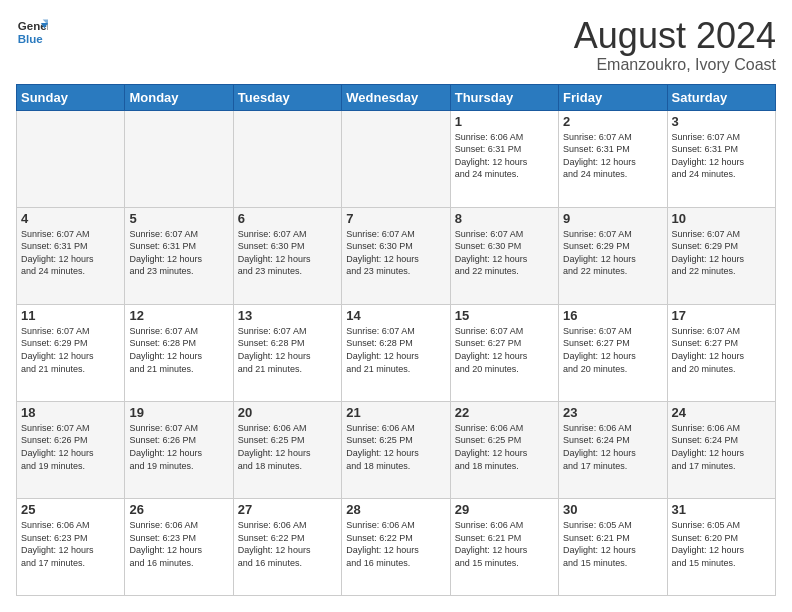 Image resolution: width=792 pixels, height=612 pixels. What do you see at coordinates (612, 510) in the screenshot?
I see `day-number: 30` at bounding box center [612, 510].